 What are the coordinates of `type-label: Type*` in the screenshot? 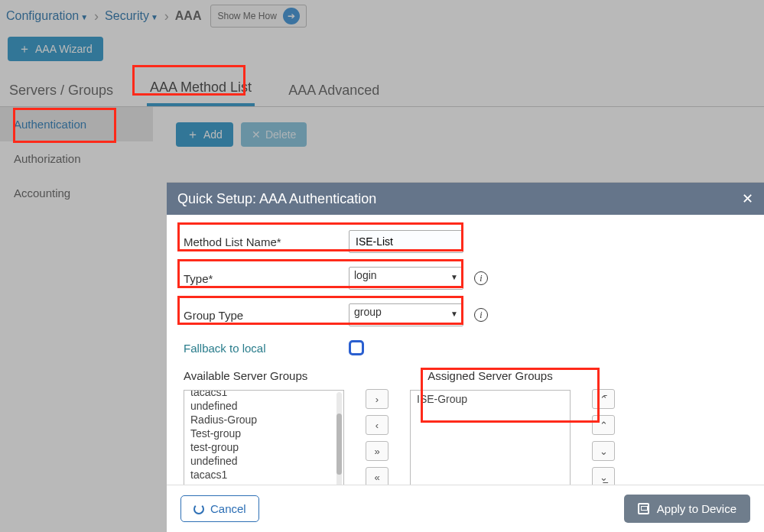 It's located at (266, 278).